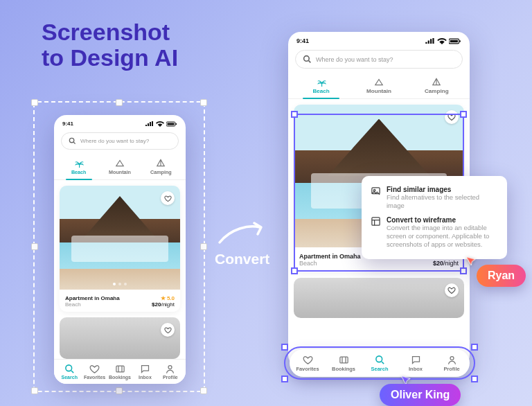 Image resolution: width=532 pixels, height=406 pixels. What do you see at coordinates (120, 371) in the screenshot?
I see `nav-bookings: Bookings` at bounding box center [120, 371].